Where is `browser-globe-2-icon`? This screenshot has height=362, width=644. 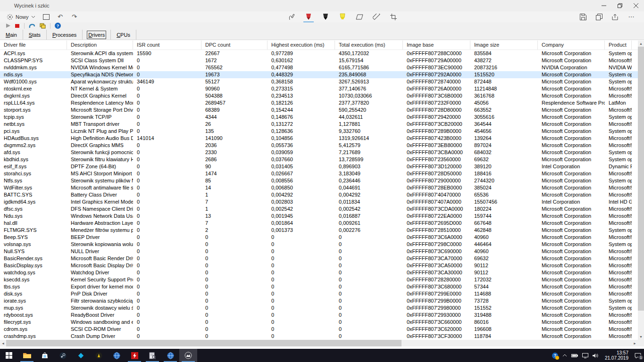
browser-globe-2-icon is located at coordinates (170, 355).